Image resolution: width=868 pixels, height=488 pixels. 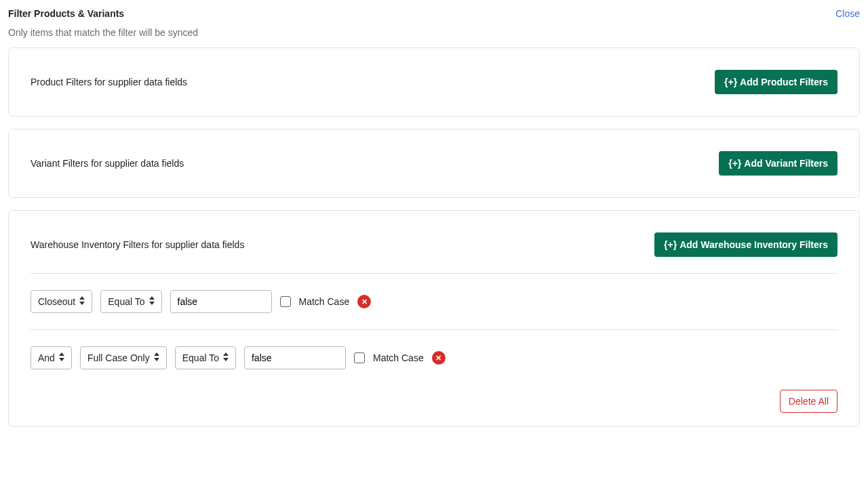 I want to click on field-select: Full Case Only, so click(x=123, y=358).